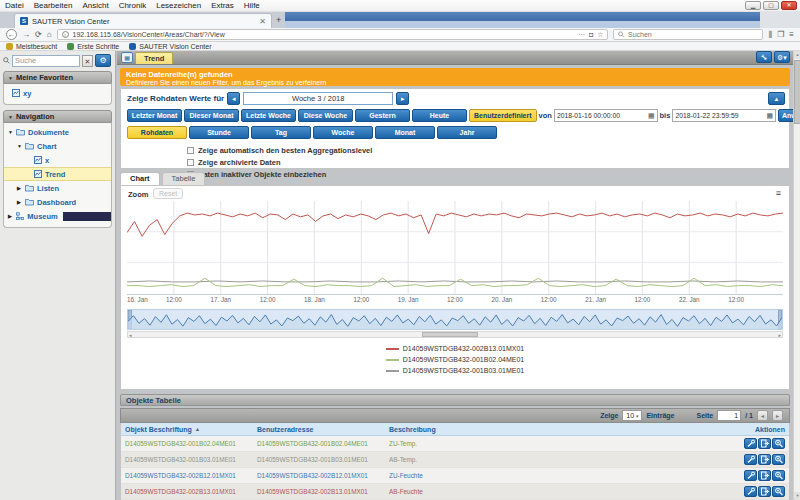  I want to click on tree-item-dashboard: ▶Dashboard, so click(58, 202).